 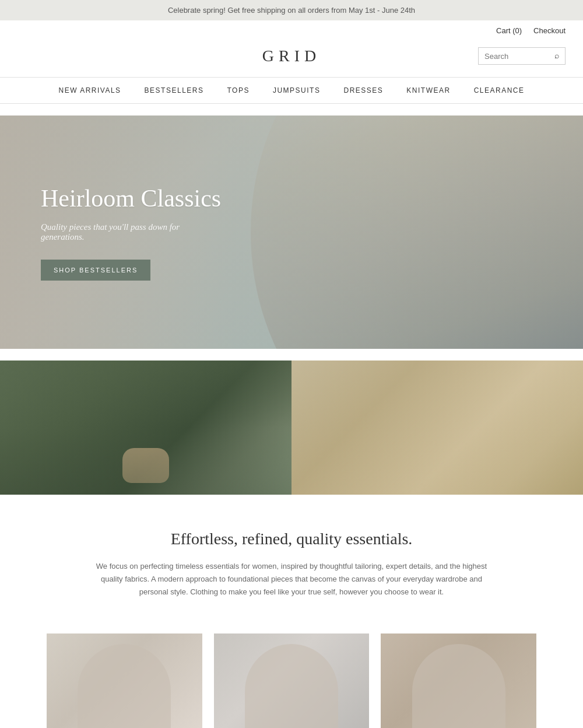 What do you see at coordinates (292, 30) in the screenshot?
I see `top-nav: Cart (0) Checkout` at bounding box center [292, 30].